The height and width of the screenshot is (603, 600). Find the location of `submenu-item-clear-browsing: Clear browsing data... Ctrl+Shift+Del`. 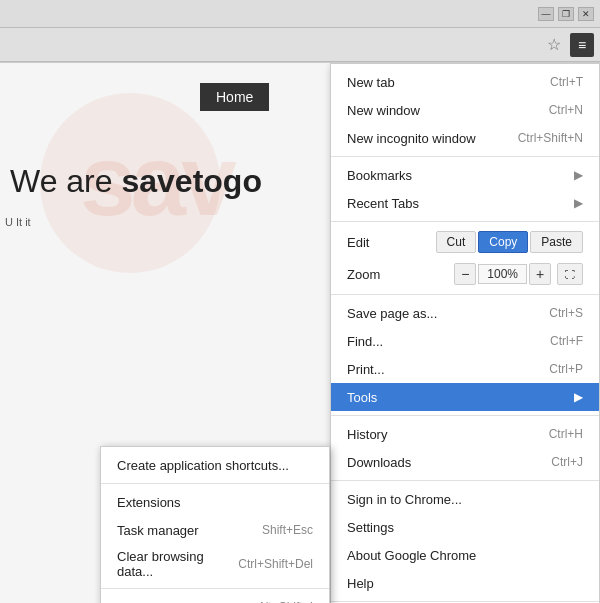

submenu-item-clear-browsing: Clear browsing data... Ctrl+Shift+Del is located at coordinates (215, 564).